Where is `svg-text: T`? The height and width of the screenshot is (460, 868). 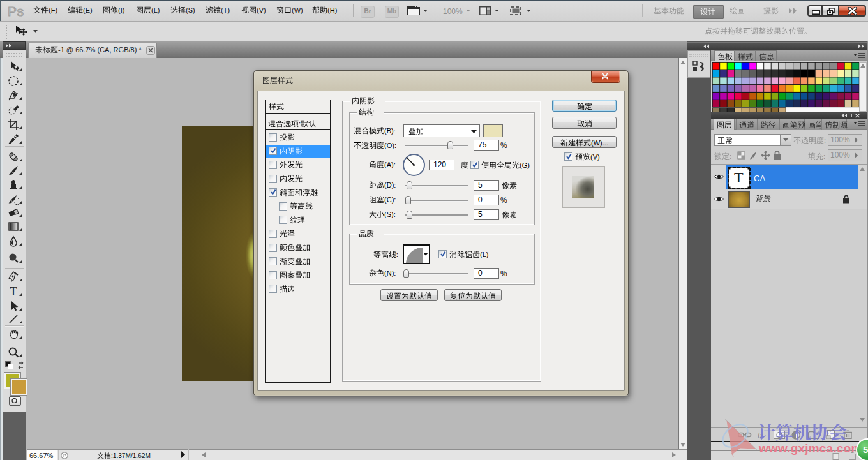 svg-text: T is located at coordinates (14, 292).